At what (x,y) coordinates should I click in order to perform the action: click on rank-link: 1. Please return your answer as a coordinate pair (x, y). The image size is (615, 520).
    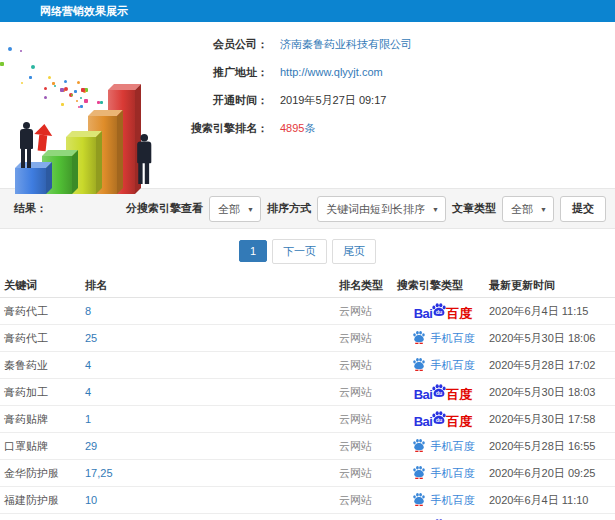
    Looking at the image, I should click on (212, 419).